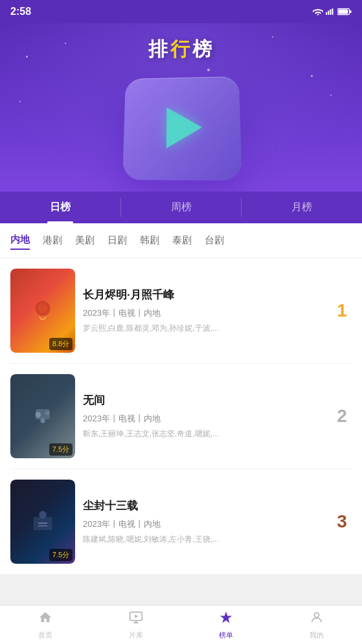 Image resolution: width=362 pixels, height=644 pixels. What do you see at coordinates (342, 311) in the screenshot?
I see `rank-number-1: 1` at bounding box center [342, 311].